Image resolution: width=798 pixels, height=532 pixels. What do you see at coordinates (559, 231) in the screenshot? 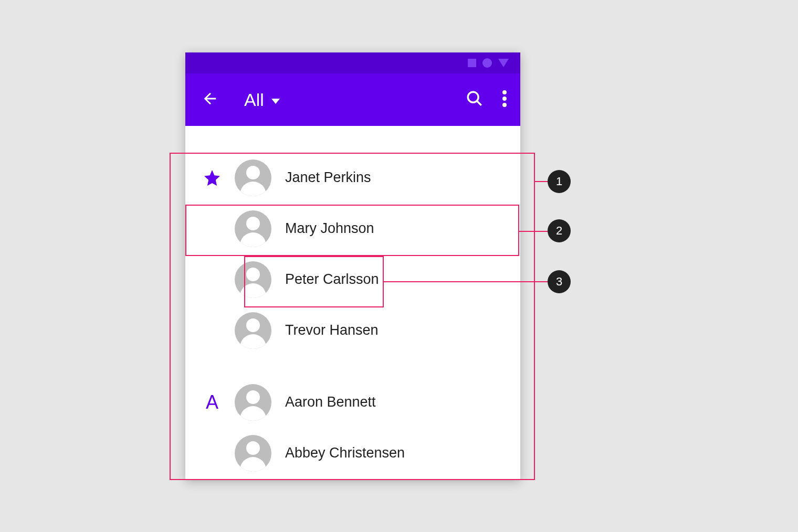
I see `annotation-badge-2: 2` at bounding box center [559, 231].